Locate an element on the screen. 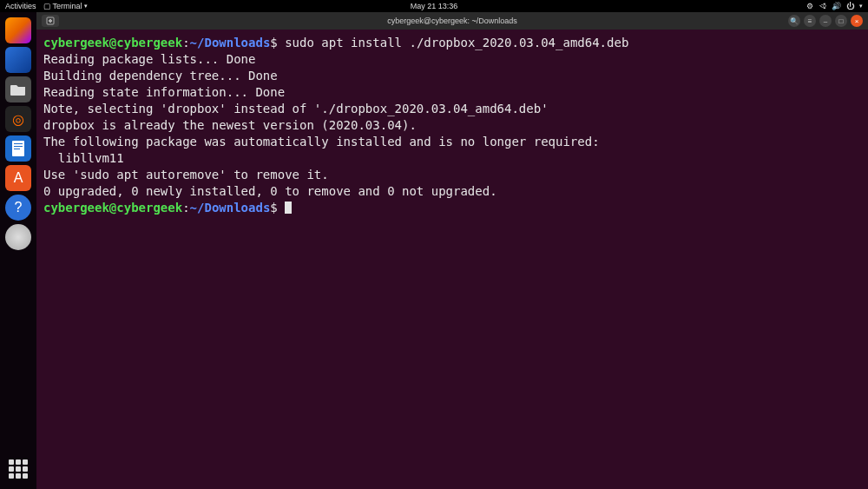  power-icon: ⏻ is located at coordinates (851, 6).